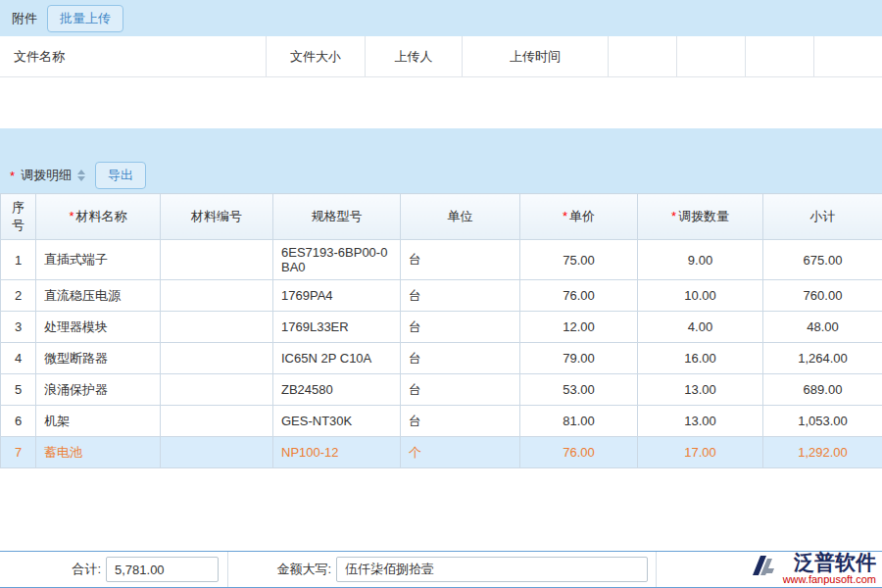 This screenshot has width=882, height=588. Describe the element at coordinates (19, 359) in the screenshot. I see `cell-seq: 4` at that location.